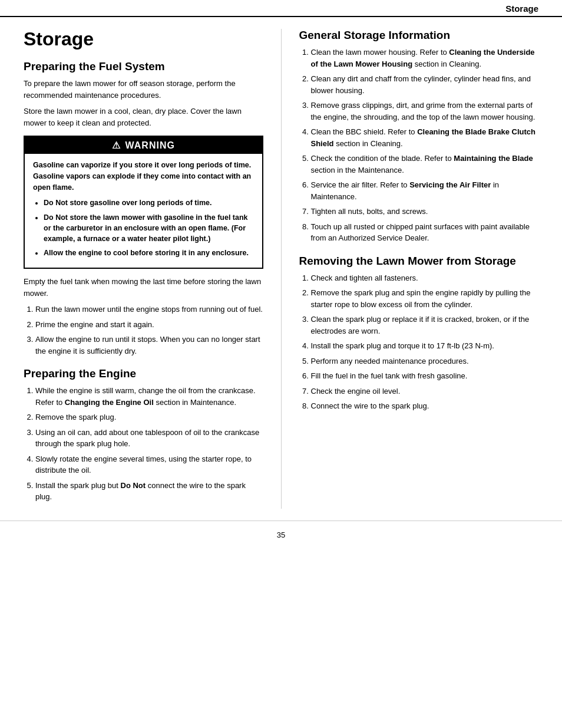  Describe the element at coordinates (117, 145) in the screenshot. I see `warning-icon: ⚠` at that location.